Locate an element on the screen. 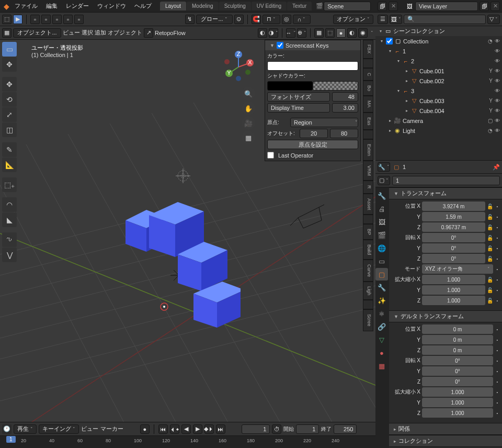 Image resolution: width=502 pixels, height=448 pixels. tool-extra-4: ⋁ is located at coordinates (9, 255).